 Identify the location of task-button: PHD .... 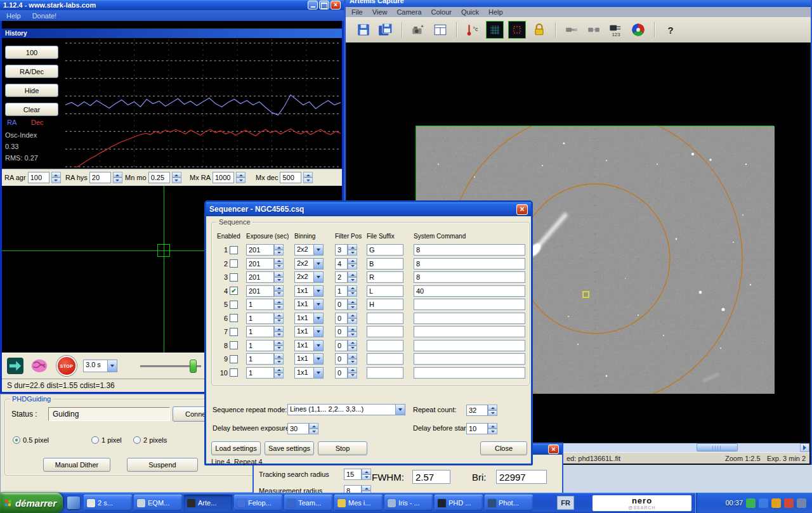
(459, 503).